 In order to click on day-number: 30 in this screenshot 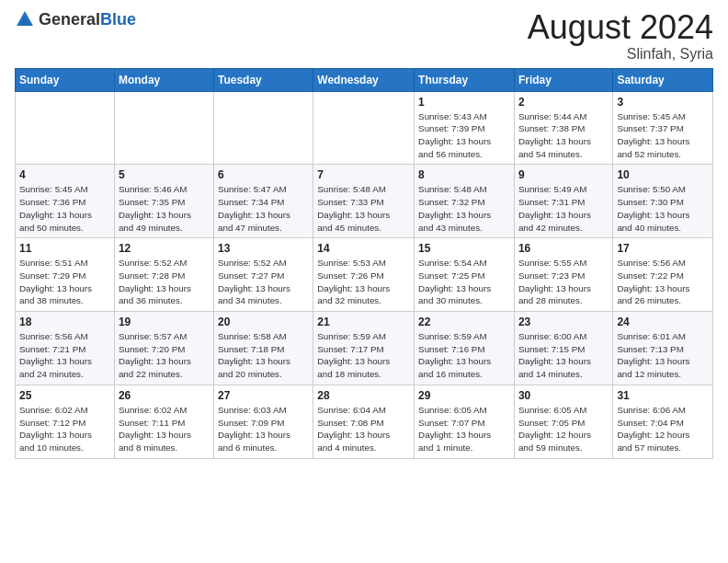, I will do `click(563, 396)`.